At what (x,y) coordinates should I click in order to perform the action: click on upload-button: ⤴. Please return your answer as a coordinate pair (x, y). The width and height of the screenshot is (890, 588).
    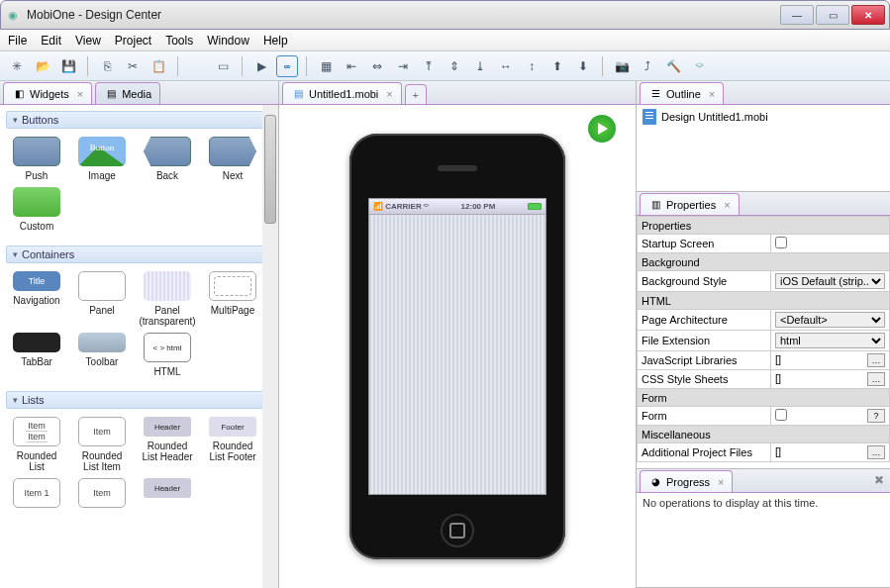
    Looking at the image, I should click on (647, 66).